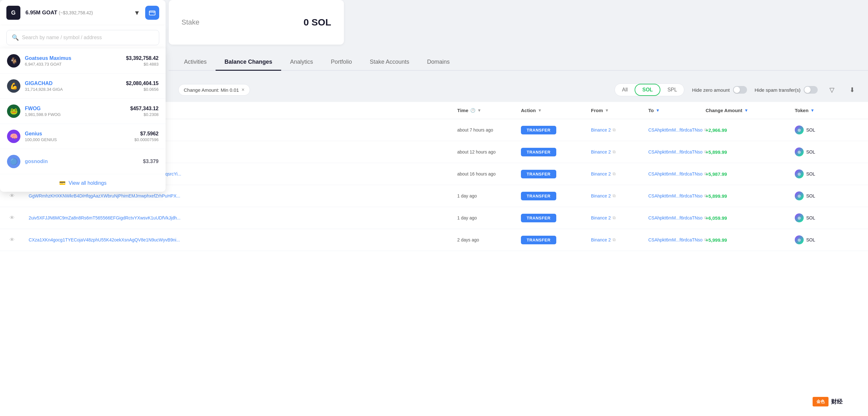 Image resolution: width=868 pixels, height=416 pixels. What do you see at coordinates (620, 174) in the screenshot?
I see `row-from-2: Binance 2 ⧉` at bounding box center [620, 174].